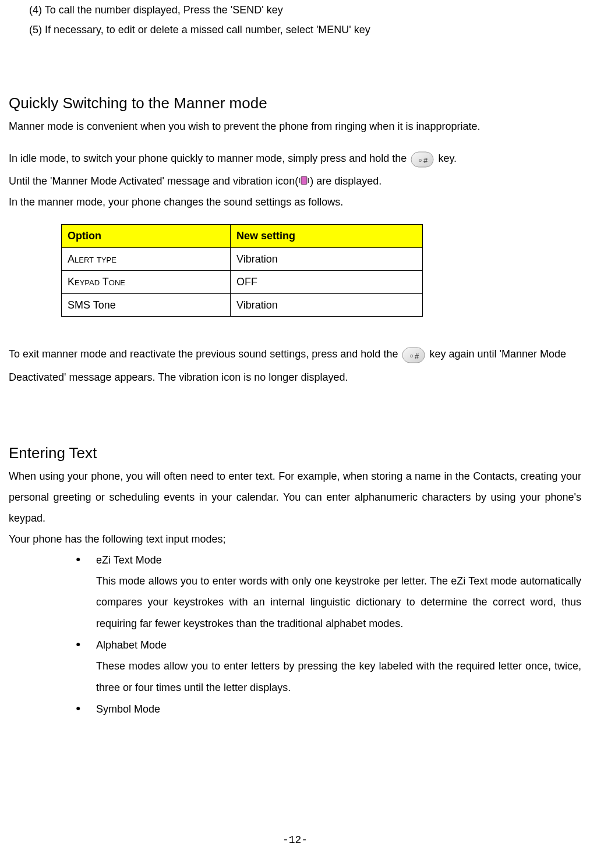 The image size is (590, 868). I want to click on text-segment: To exit manner mode and reactivate the p…, so click(205, 354).